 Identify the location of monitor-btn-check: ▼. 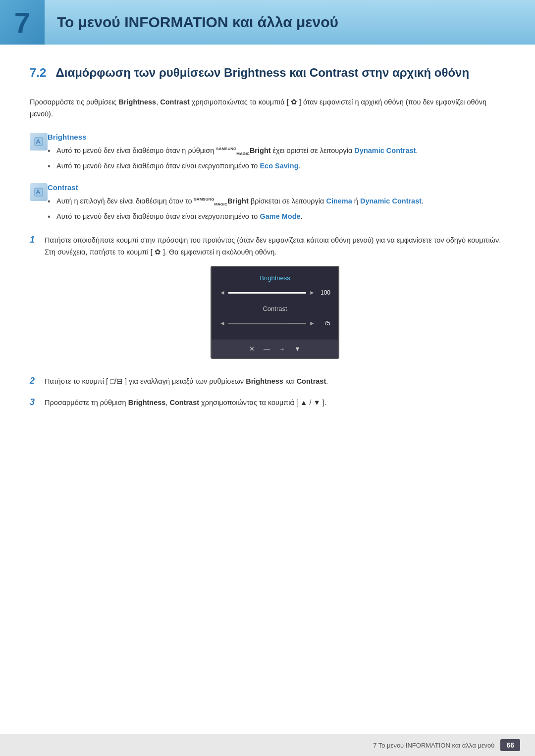
(297, 349).